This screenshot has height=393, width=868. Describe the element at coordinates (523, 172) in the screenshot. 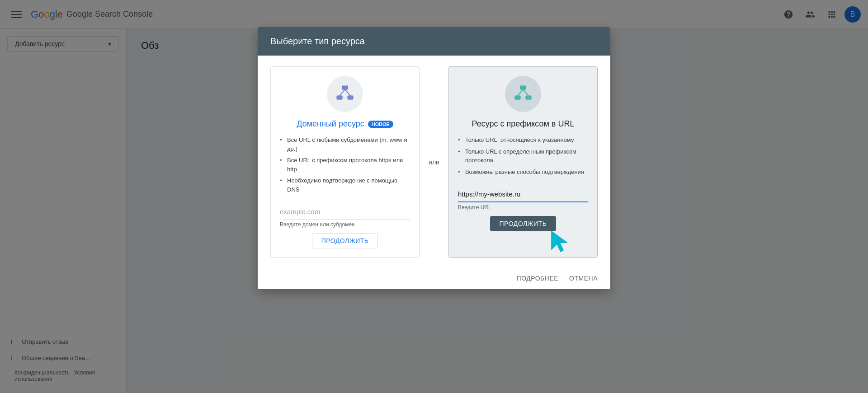

I see `url-feature-3: Возможны разные способы подтверждения` at that location.